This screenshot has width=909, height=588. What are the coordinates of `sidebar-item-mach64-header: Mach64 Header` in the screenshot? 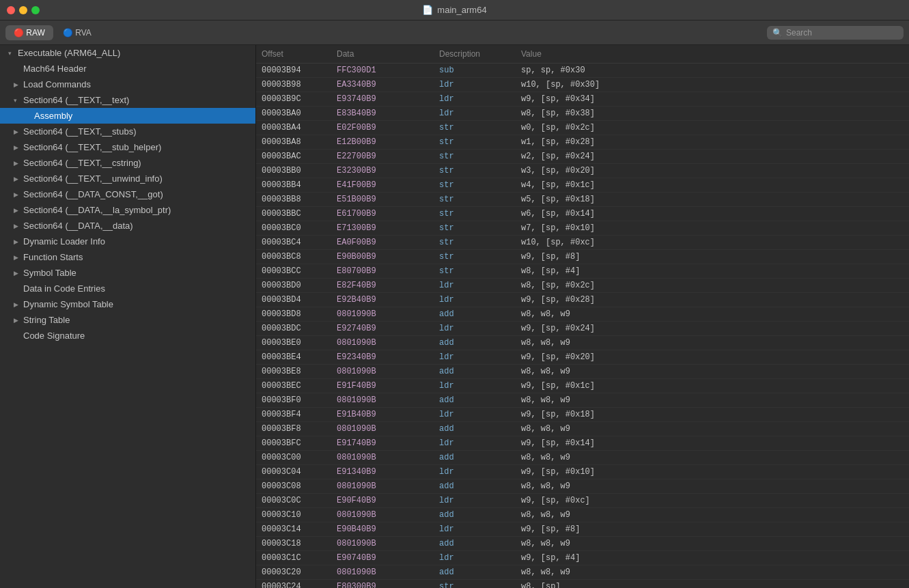 It's located at (128, 68).